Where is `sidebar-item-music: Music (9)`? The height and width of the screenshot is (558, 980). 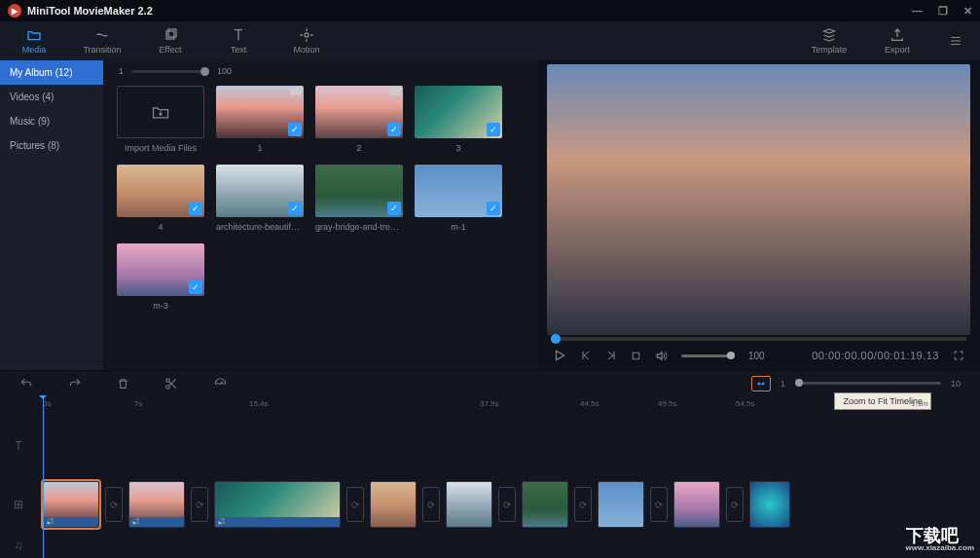 sidebar-item-music: Music (9) is located at coordinates (52, 121).